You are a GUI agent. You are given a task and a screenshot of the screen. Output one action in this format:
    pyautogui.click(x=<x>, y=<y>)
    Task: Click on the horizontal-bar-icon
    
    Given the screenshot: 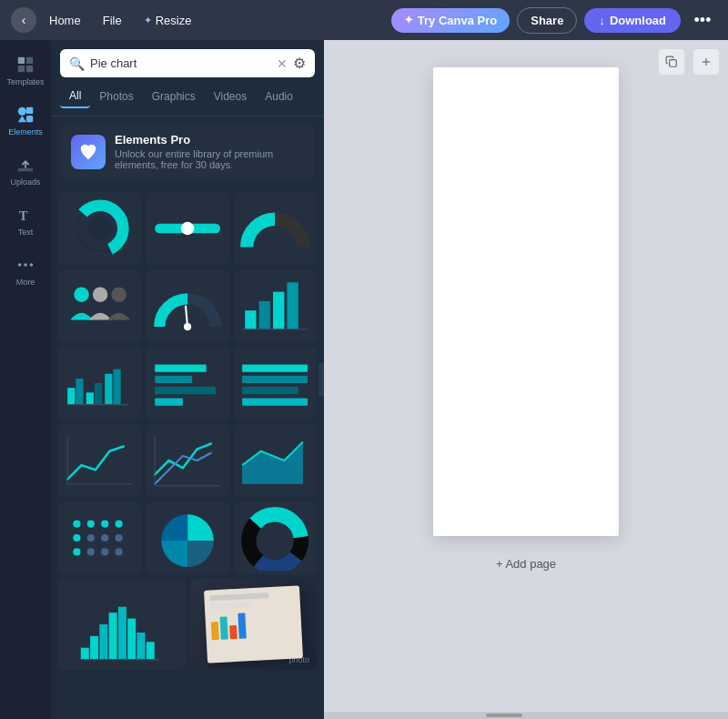 What is the action you would take?
    pyautogui.click(x=187, y=383)
    